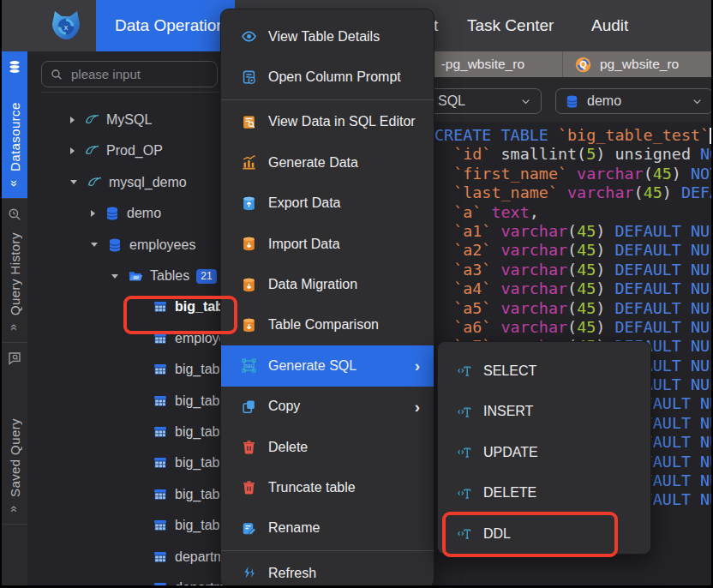 This screenshot has height=588, width=713. I want to click on code-line: `a3` varchar(45) DEFAULT NULL,, so click(574, 270).